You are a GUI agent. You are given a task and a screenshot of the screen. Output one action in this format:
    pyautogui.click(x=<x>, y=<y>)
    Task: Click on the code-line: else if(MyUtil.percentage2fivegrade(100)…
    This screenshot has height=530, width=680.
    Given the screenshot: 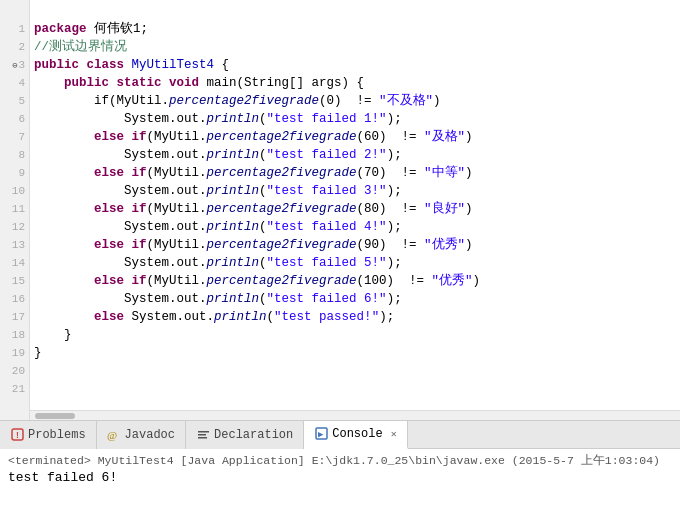 What is the action you would take?
    pyautogui.click(x=355, y=281)
    